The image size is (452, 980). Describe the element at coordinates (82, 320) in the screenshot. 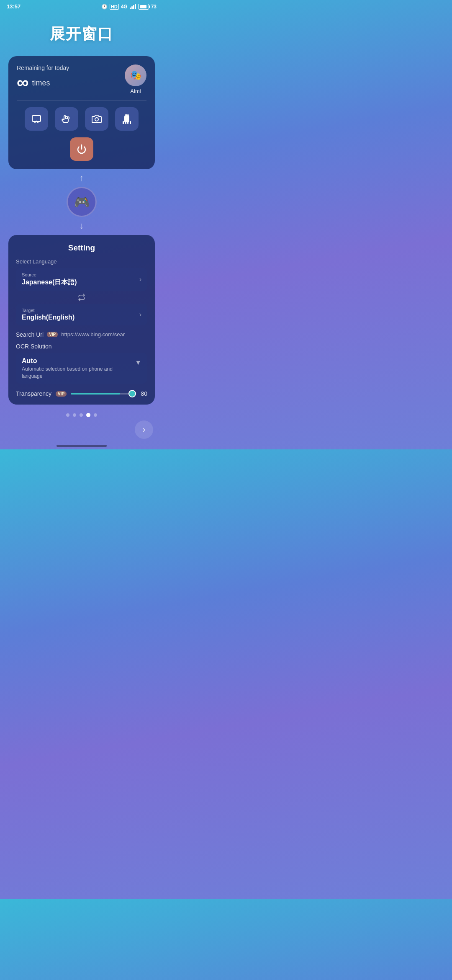

I see `setting-card: Setting Select Language Source Japanese(…` at that location.